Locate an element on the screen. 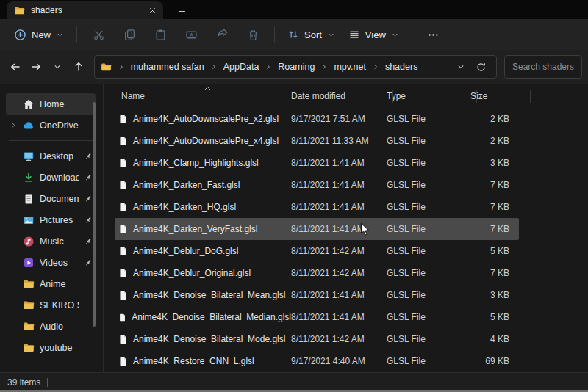  column-header-type: Type is located at coordinates (426, 96).